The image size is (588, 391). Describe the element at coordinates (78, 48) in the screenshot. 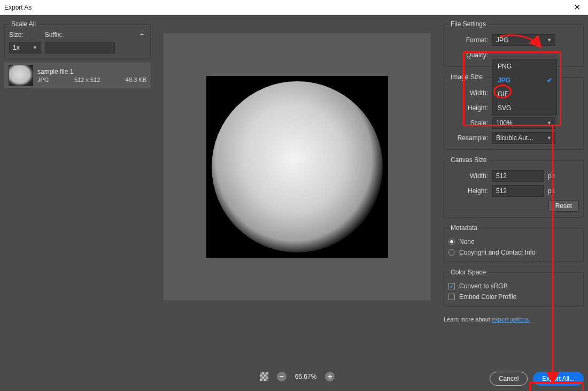

I see `scale-values-row: 1x ▼ +` at that location.